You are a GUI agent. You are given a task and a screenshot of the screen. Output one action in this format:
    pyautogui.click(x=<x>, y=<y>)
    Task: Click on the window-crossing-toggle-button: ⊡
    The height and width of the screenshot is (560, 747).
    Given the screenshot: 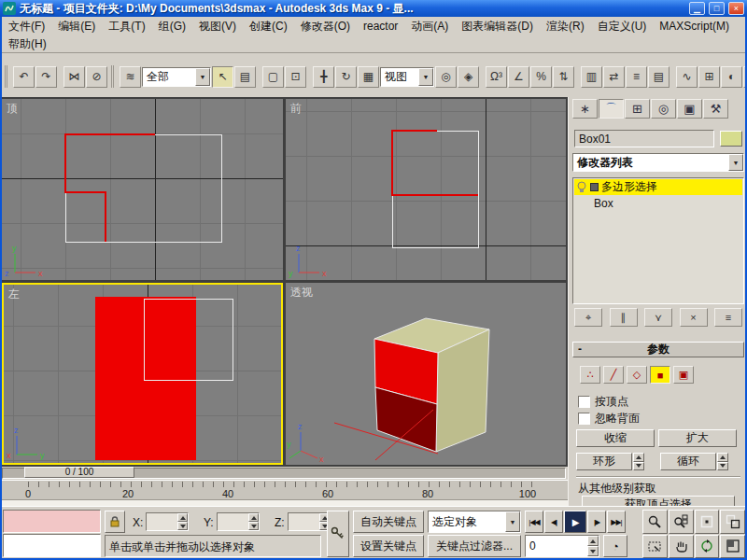 What is the action you would take?
    pyautogui.click(x=295, y=77)
    